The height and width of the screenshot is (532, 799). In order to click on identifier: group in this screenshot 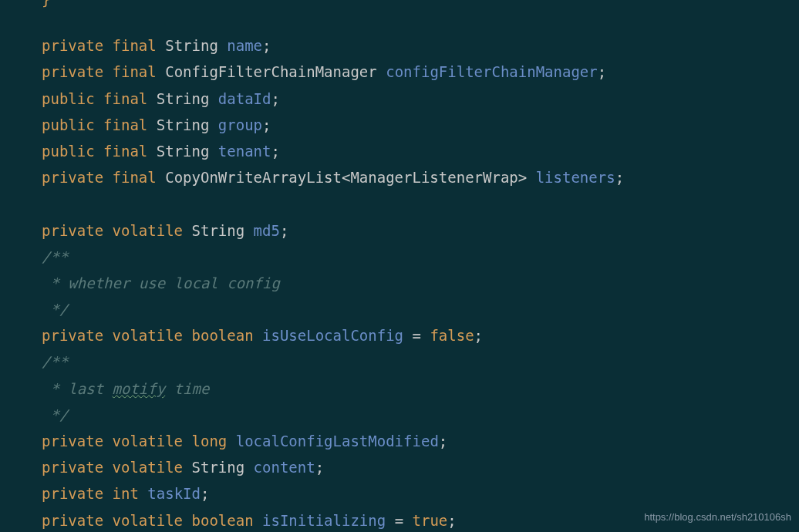, I will do `click(241, 125)`.